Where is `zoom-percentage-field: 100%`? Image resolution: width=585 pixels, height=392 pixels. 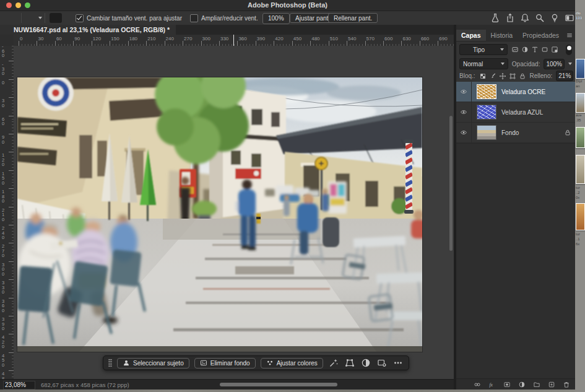
zoom-percentage-field: 100% is located at coordinates (276, 19).